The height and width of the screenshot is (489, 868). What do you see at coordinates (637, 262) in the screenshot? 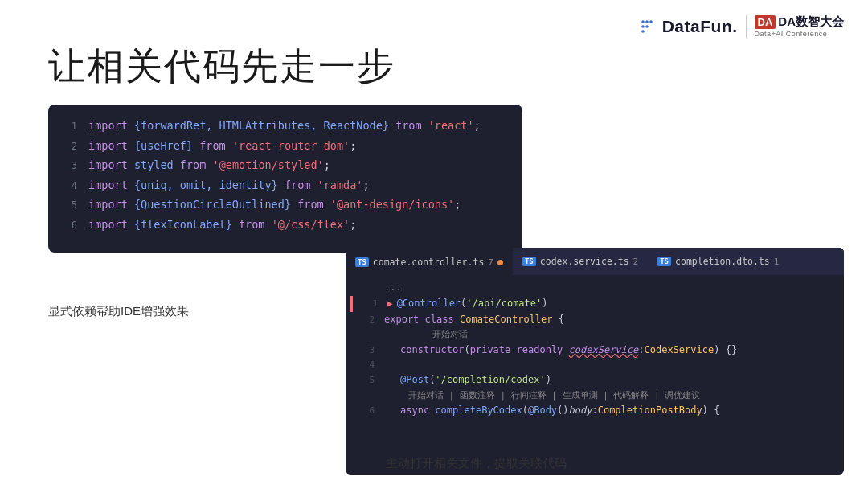
I see `tab-count-2: 2` at bounding box center [637, 262].